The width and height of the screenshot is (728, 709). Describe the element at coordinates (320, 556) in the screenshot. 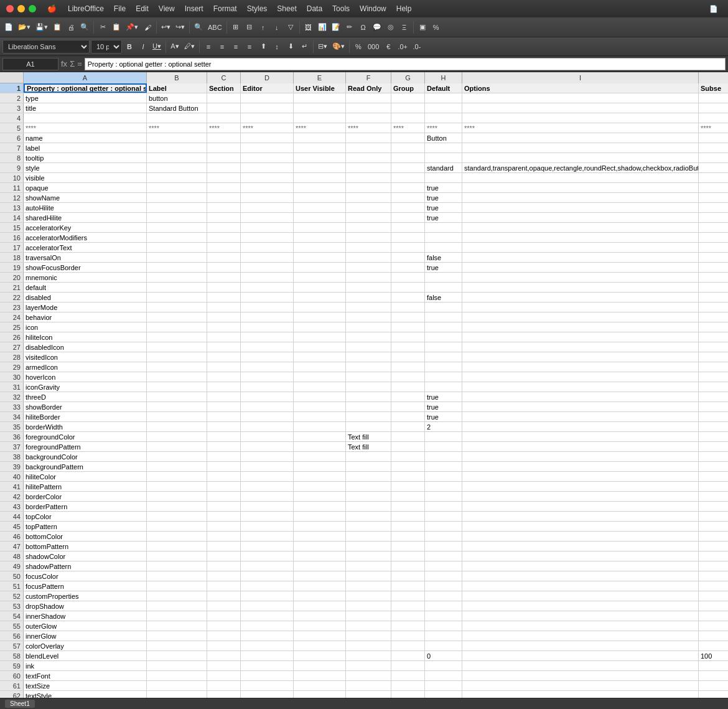

I see `cell-48-E` at that location.